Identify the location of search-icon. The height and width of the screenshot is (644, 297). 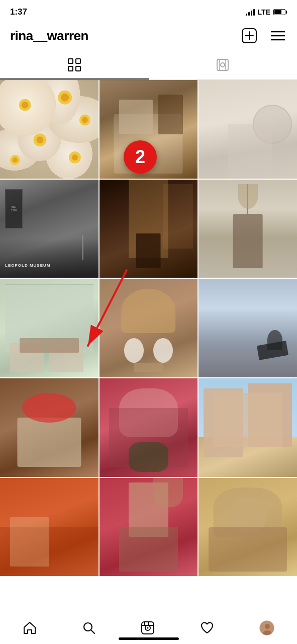
(89, 628).